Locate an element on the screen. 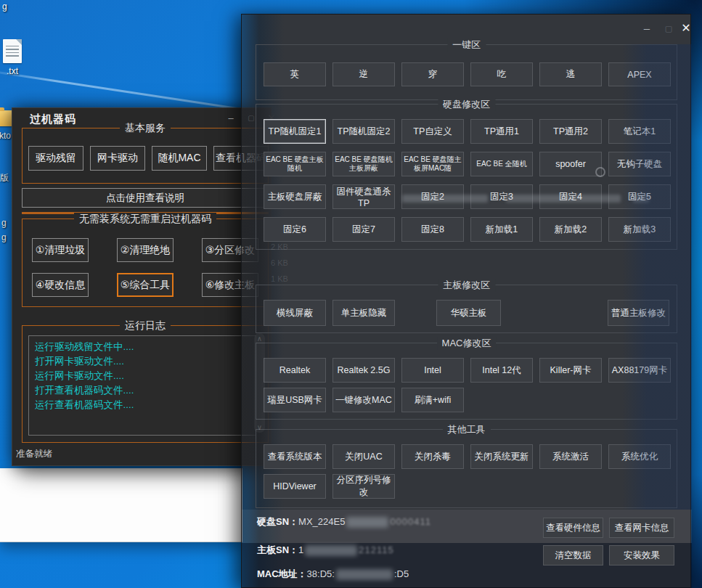 This screenshot has height=588, width=702. disk-mod-button-0: TP随机固定1 is located at coordinates (295, 131).